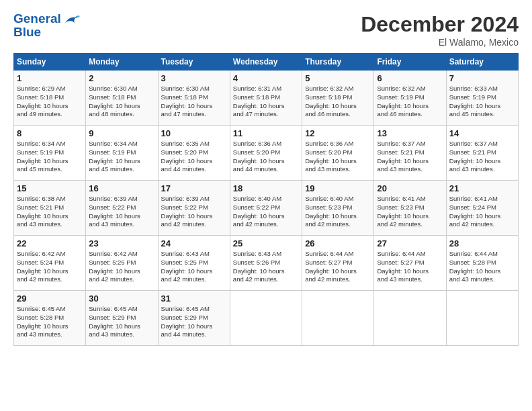 The width and height of the screenshot is (532, 411). Describe the element at coordinates (194, 298) in the screenshot. I see `day-number: 31` at that location.